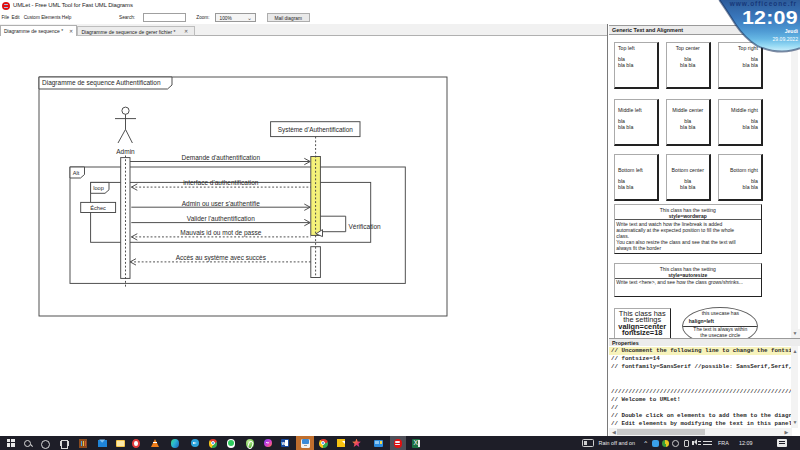  I want to click on svg-text: Alt, so click(76, 173).